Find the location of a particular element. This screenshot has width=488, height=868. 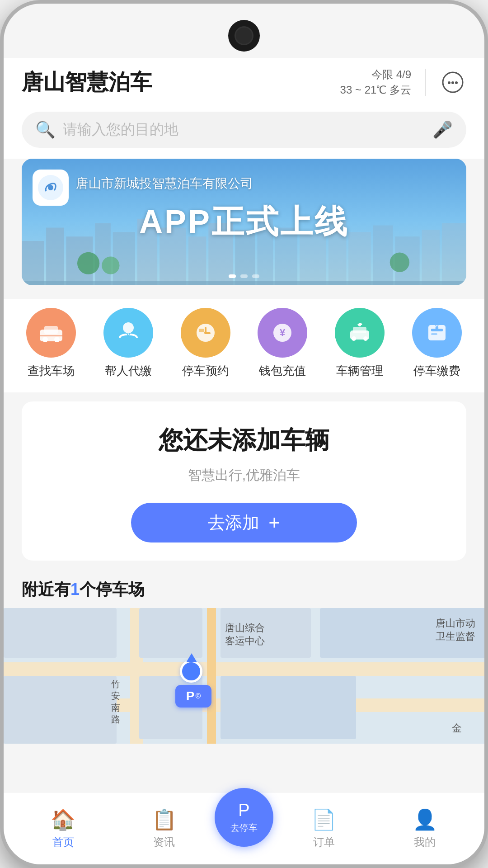

camera-notch is located at coordinates (244, 36).